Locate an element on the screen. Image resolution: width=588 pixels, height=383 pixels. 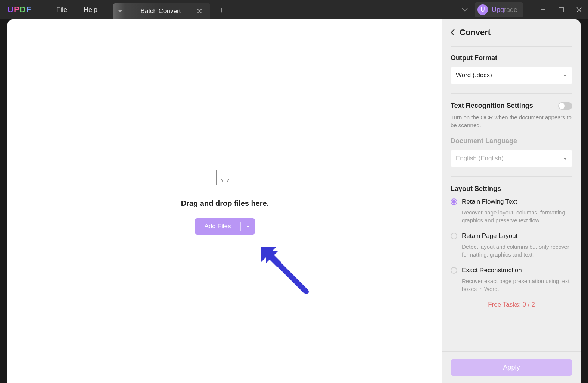
radio-label: Exact Reconstruction is located at coordinates (492, 270).